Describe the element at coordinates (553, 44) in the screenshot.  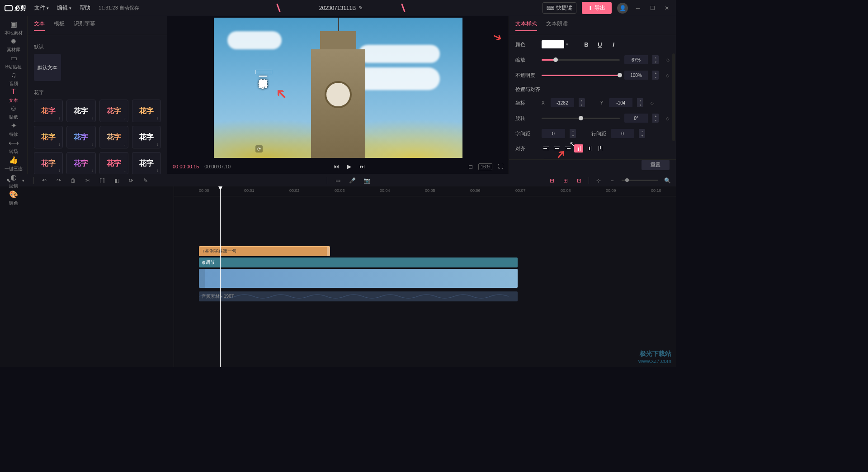
I see `color-picker` at that location.